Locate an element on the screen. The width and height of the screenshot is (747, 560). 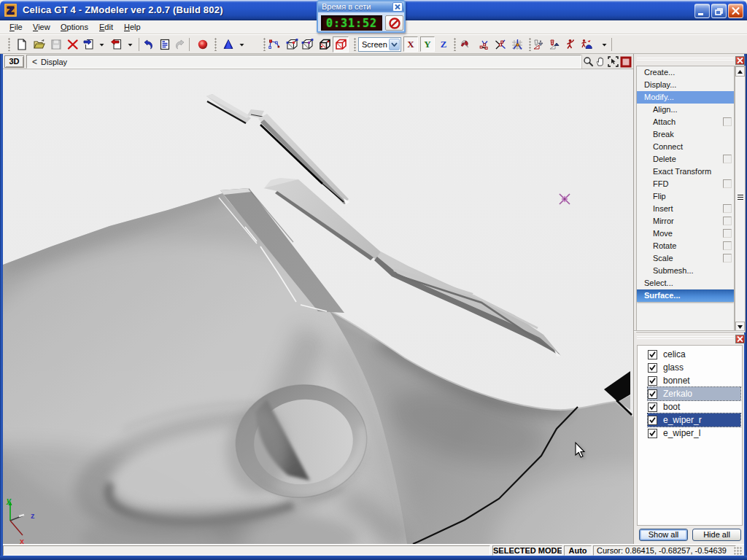
combobox-dropdown-icon is located at coordinates (394, 44).